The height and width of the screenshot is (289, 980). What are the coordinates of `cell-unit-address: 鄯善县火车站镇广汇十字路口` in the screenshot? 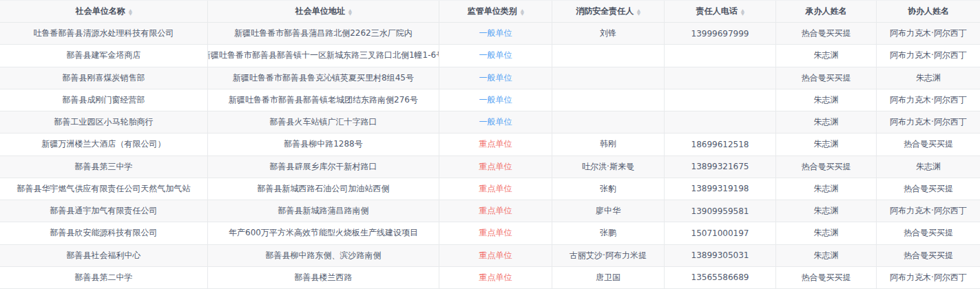 It's located at (324, 122).